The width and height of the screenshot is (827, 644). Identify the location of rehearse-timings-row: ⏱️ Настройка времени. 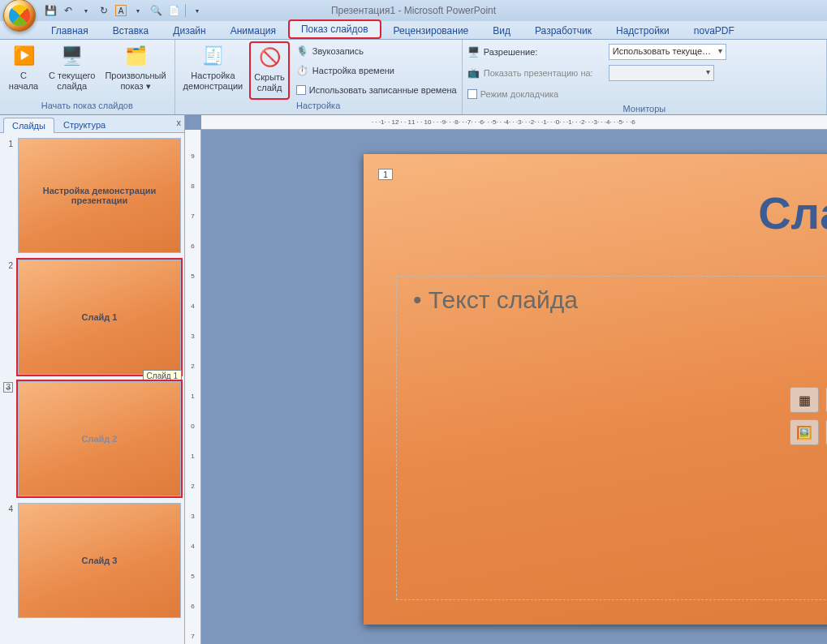
(377, 71).